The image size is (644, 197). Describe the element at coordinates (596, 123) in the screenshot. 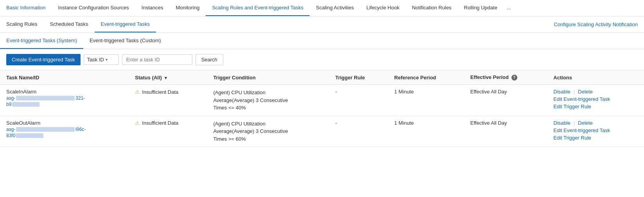

I see `action-row-2-top: Disable | Delete` at that location.